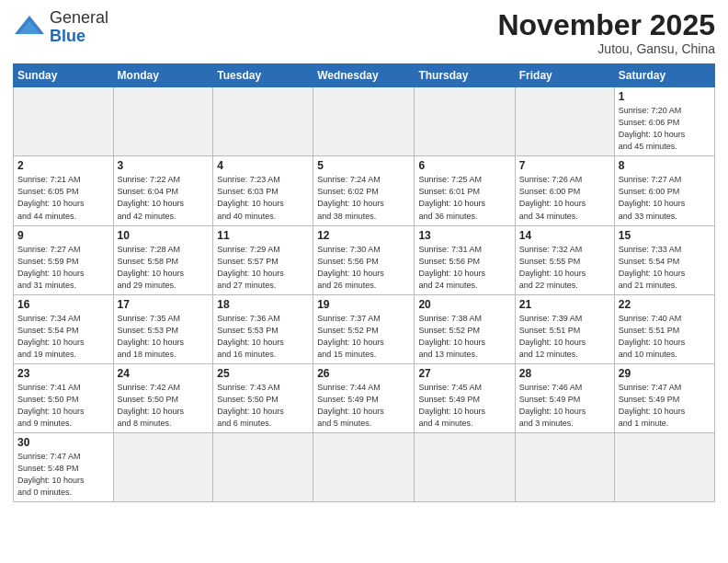  I want to click on col-header-sunday: Sunday, so click(64, 75).